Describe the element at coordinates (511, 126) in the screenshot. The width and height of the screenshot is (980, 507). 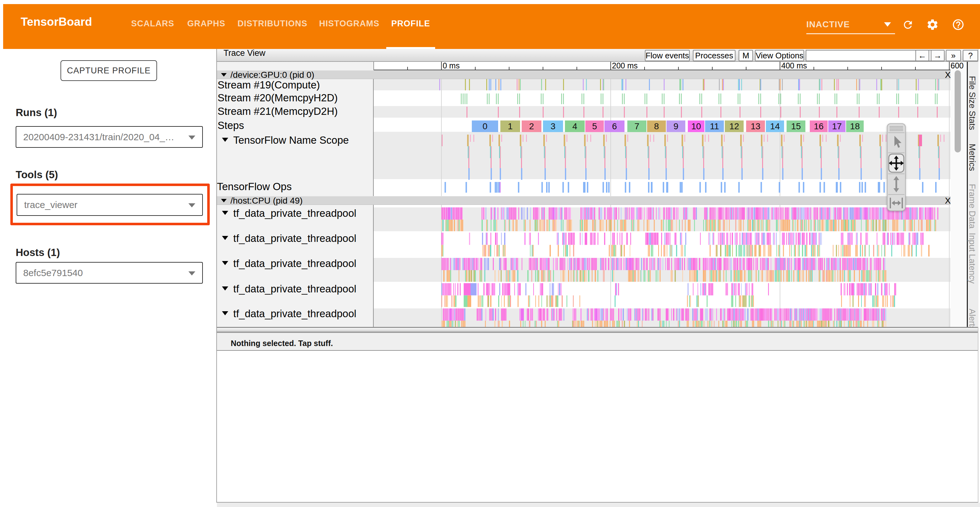
I see `svg-text: 1` at that location.